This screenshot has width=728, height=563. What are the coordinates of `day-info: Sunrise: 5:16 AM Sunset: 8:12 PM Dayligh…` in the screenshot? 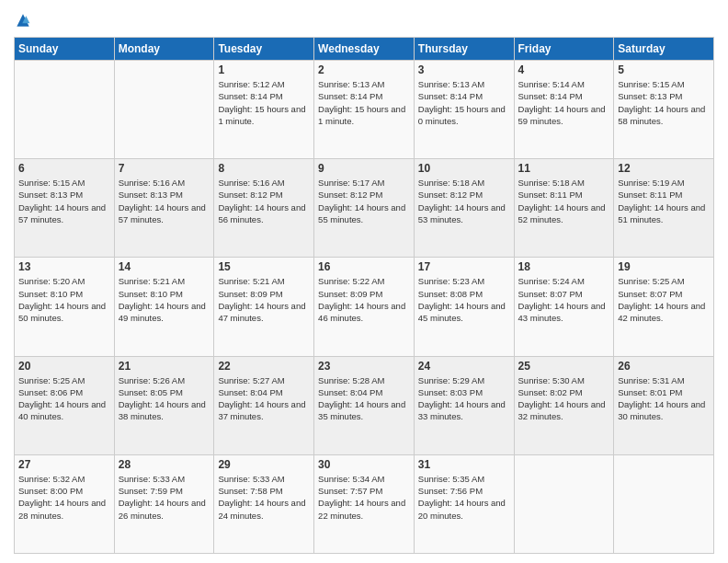 It's located at (264, 201).